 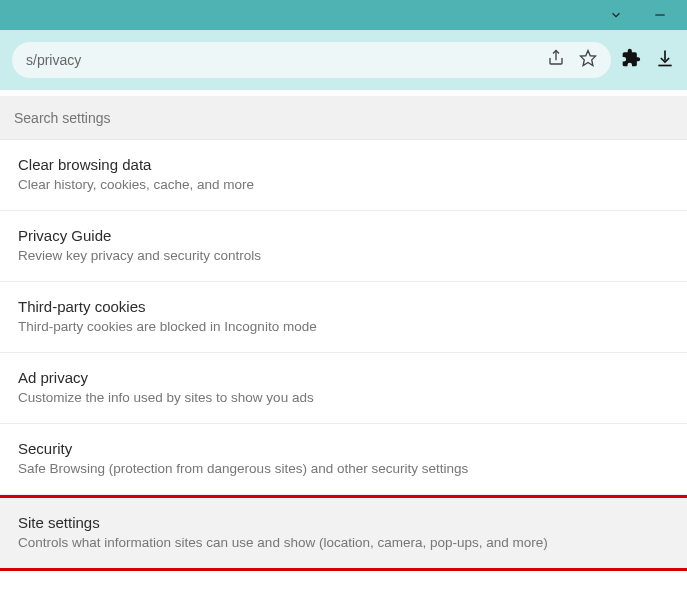 What do you see at coordinates (344, 164) in the screenshot?
I see `item-title: Clear browsing data` at bounding box center [344, 164].